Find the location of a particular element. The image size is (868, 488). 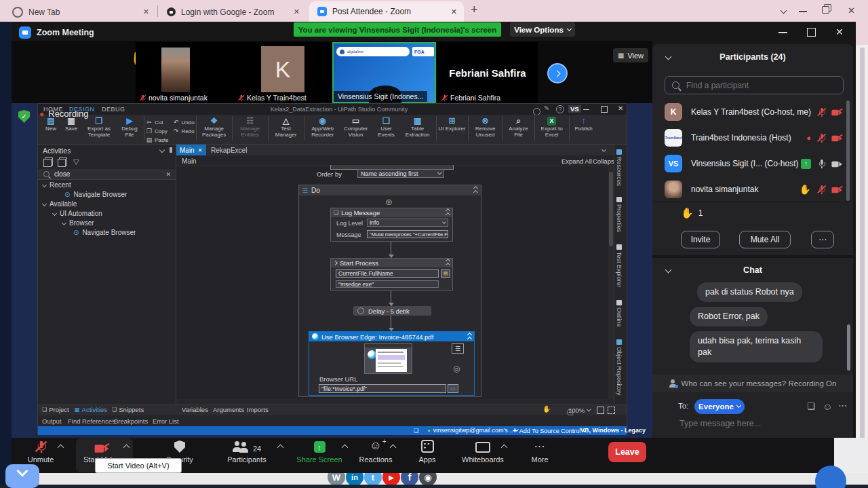

doc-tab-rekapexcel: RekapExcel is located at coordinates (229, 150).